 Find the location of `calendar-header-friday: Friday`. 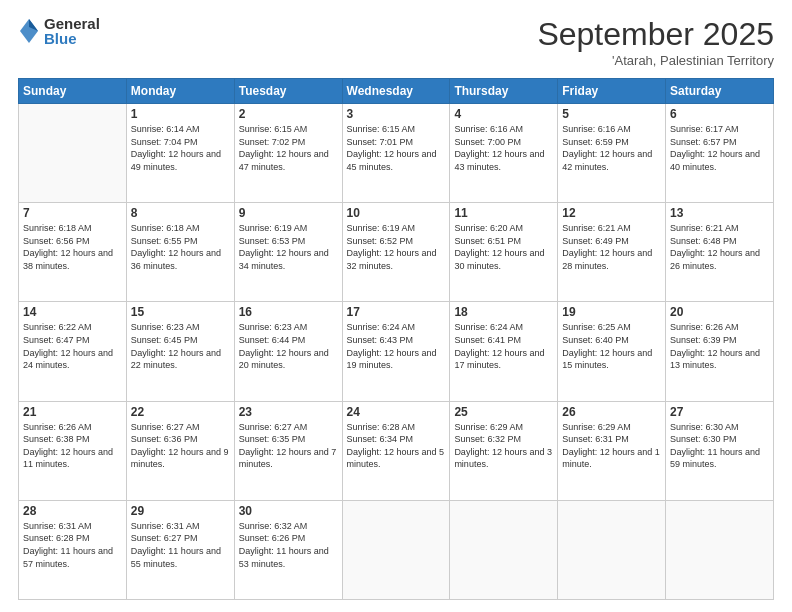

calendar-header-friday: Friday is located at coordinates (612, 92).